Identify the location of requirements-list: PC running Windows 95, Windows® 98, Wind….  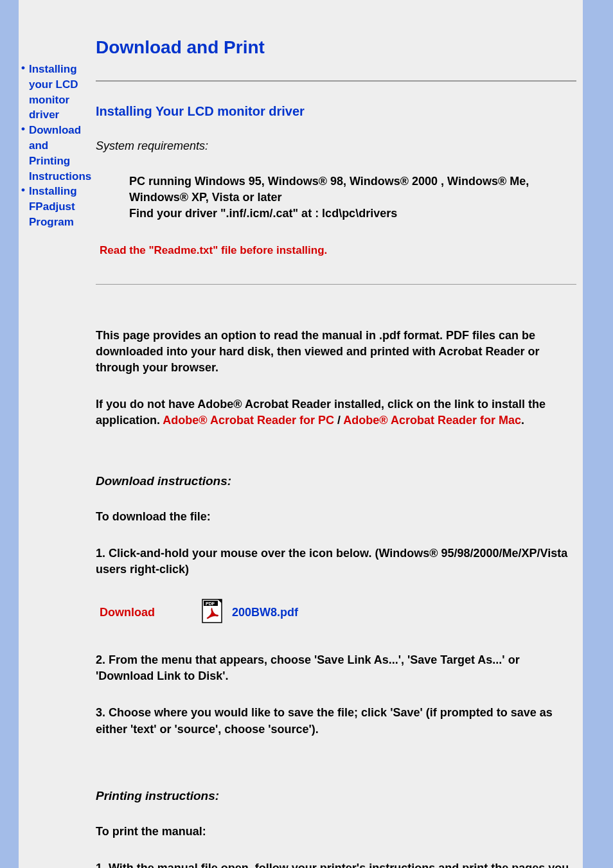
(353, 198).